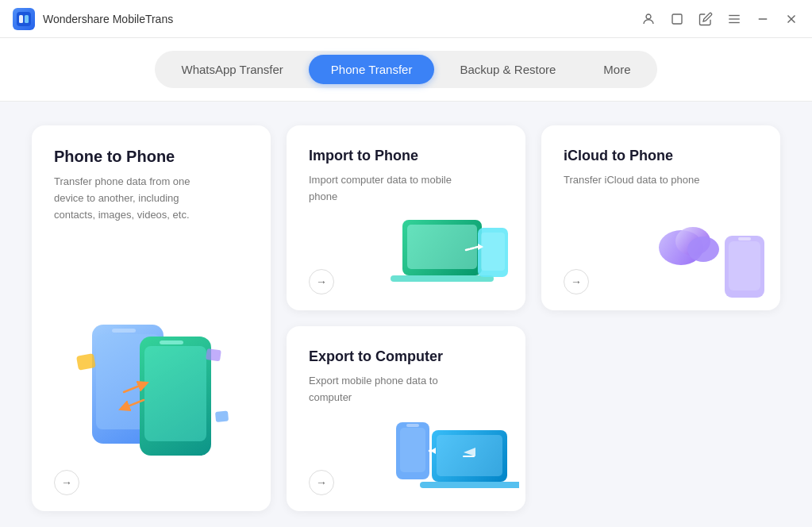 Image resolution: width=812 pixels, height=527 pixels. I want to click on export-arrow: →, so click(321, 483).